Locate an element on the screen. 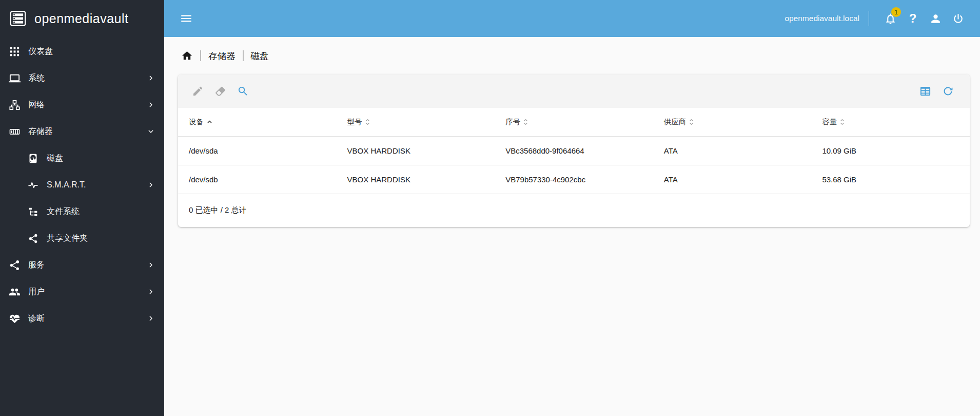 This screenshot has width=980, height=416. menu-toggle-button is located at coordinates (187, 18).